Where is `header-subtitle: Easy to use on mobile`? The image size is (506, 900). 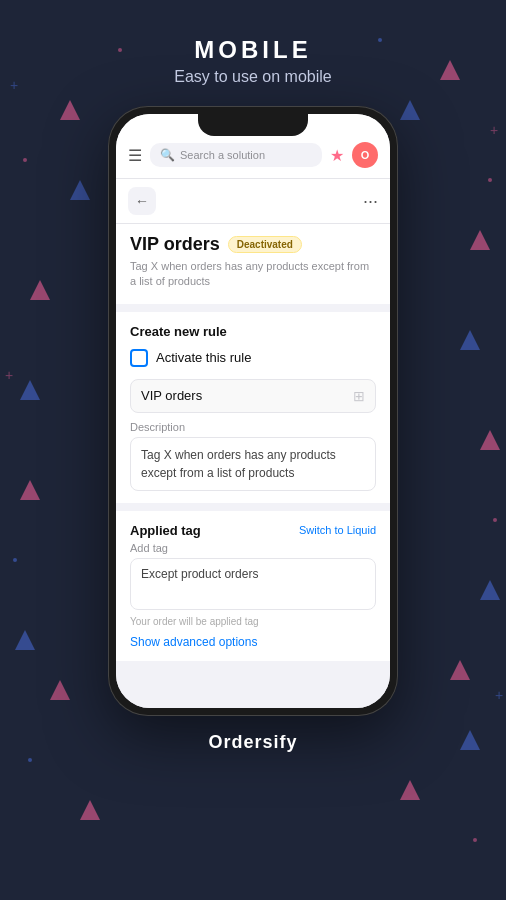
header-subtitle: Easy to use on mobile is located at coordinates (253, 77).